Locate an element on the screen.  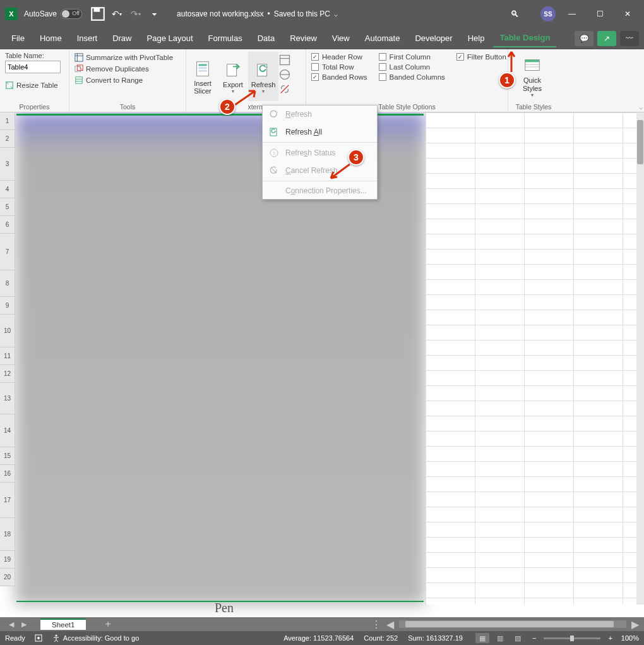
page-break-view-icon: ▧ is located at coordinates (518, 638).